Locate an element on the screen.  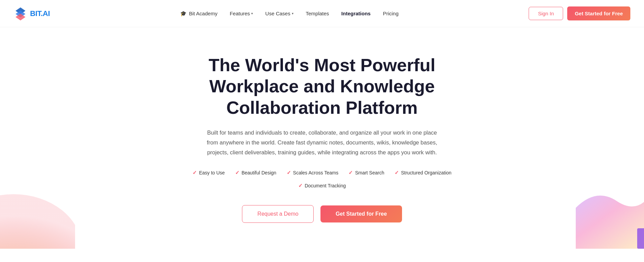
decorative-blob-left is located at coordinates (38, 215).